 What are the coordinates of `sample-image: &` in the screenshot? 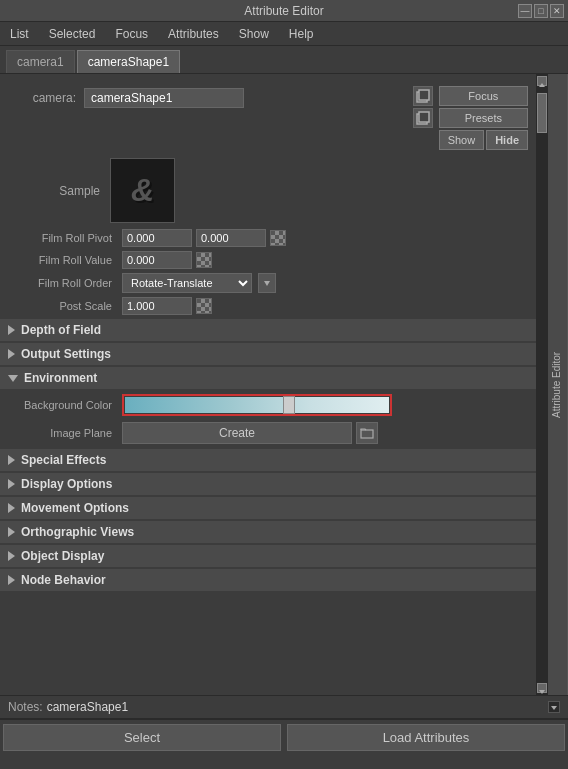 It's located at (142, 190).